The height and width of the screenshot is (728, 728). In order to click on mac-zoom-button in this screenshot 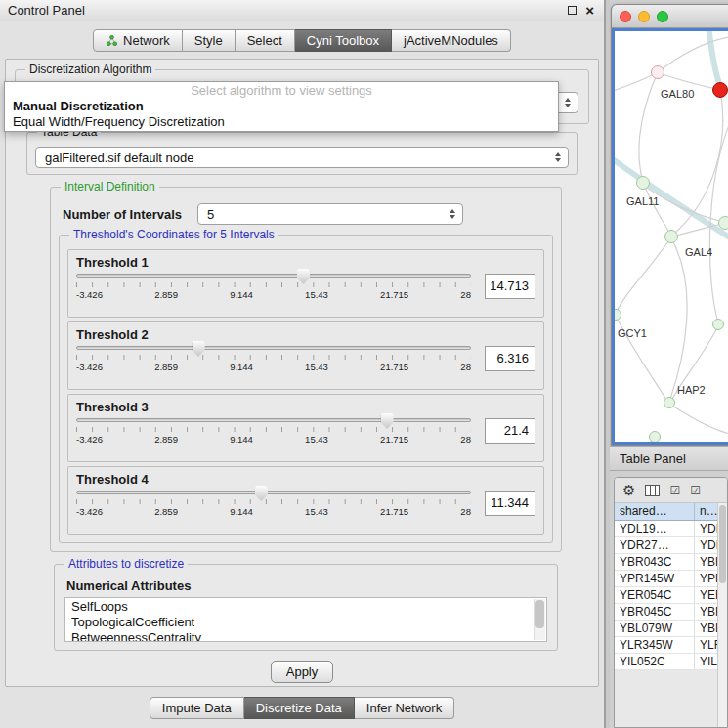, I will do `click(663, 17)`.